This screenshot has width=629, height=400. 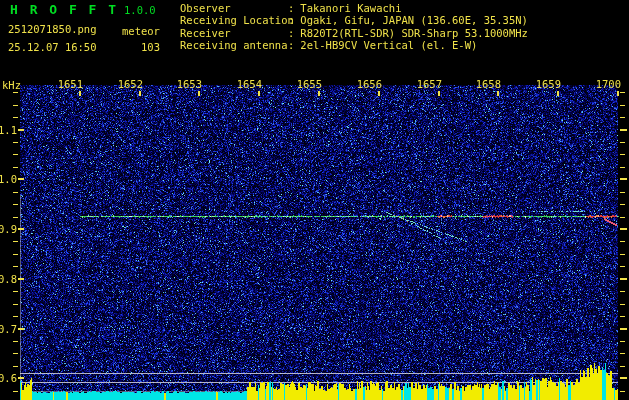 I want to click on info-row-observer: Observer:Takanori Kawachi, so click(x=354, y=8).